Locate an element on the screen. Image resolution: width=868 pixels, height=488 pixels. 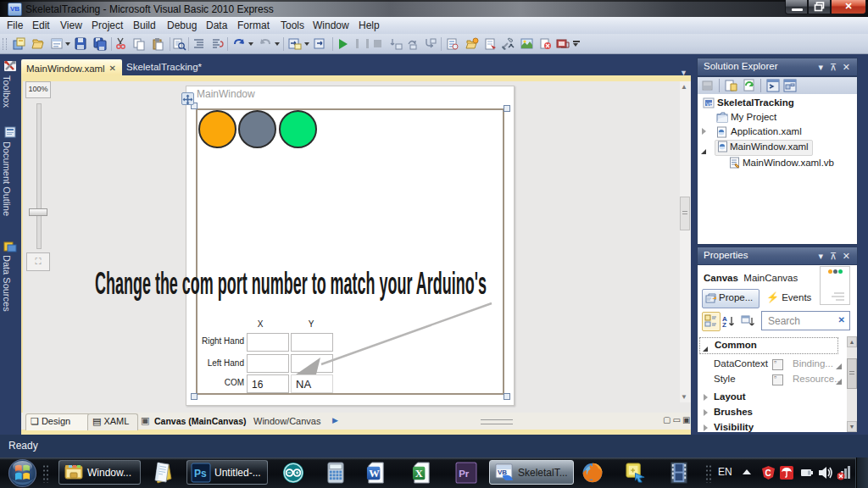
svg-text: VB is located at coordinates (709, 104).